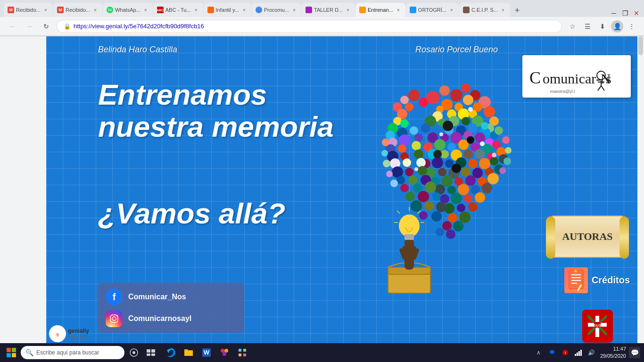  I want to click on notification-icon: 💬, so click(635, 353).